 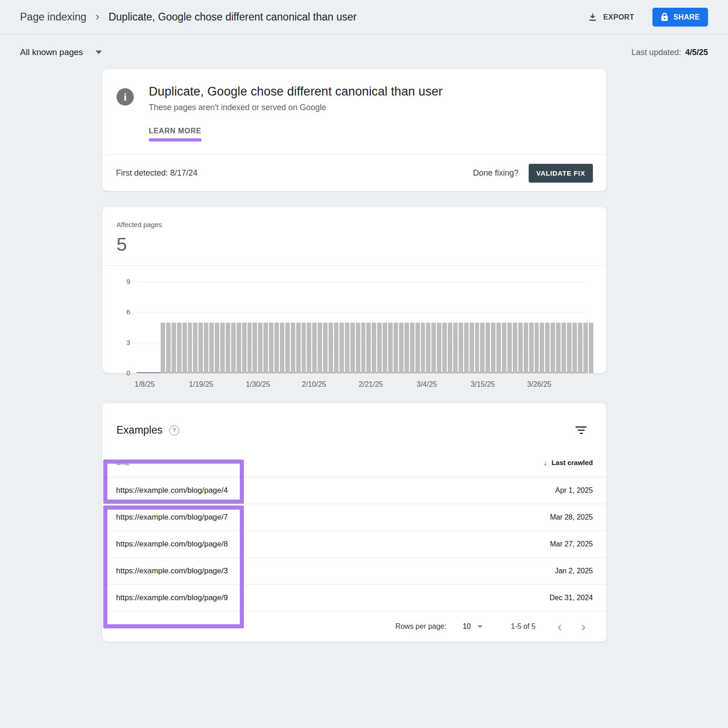 What do you see at coordinates (172, 544) in the screenshot?
I see `url-cell: https://example.com/blog/page/8` at bounding box center [172, 544].